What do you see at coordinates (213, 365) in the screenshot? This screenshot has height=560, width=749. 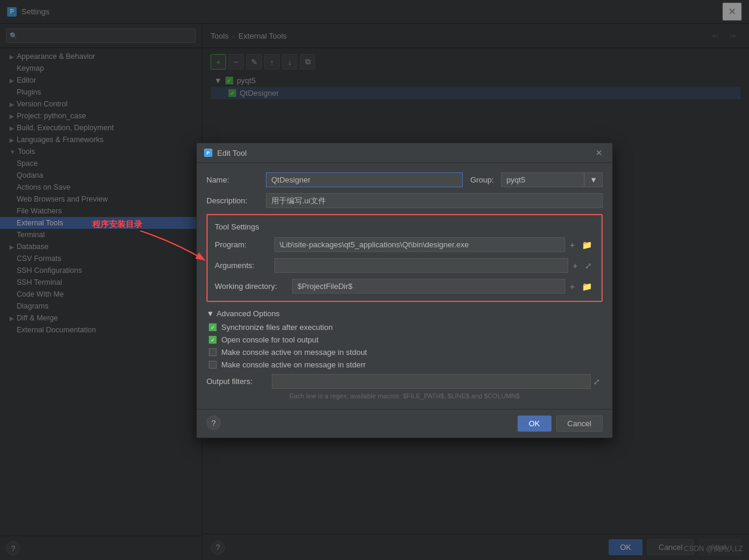 I see `make-active-stderr-checkbox` at bounding box center [213, 365].